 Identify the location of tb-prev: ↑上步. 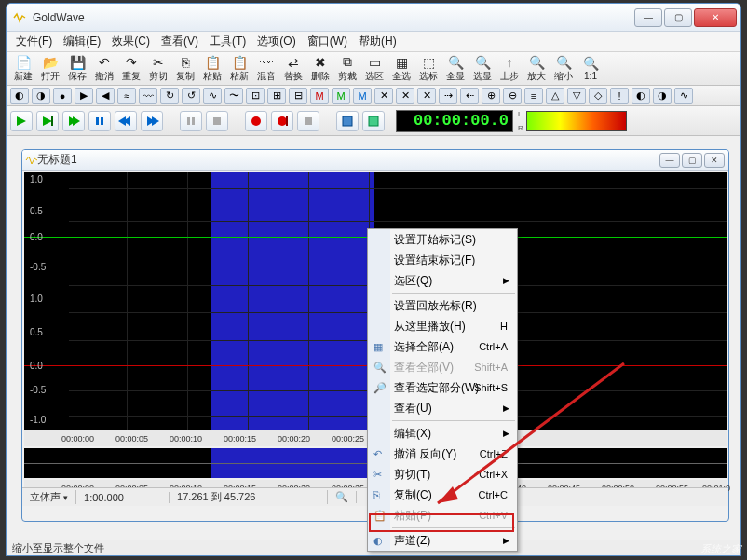
(509, 69).